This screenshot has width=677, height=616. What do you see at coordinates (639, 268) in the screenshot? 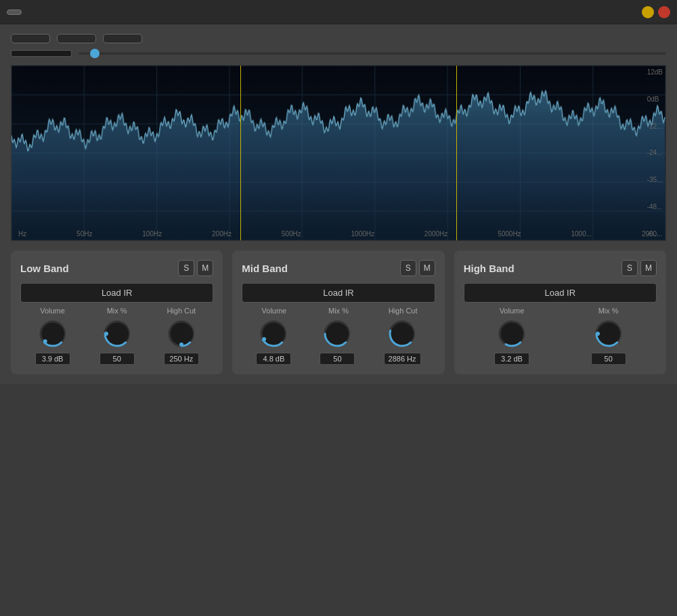
I see `band-sm-btns-2: SM` at bounding box center [639, 268].